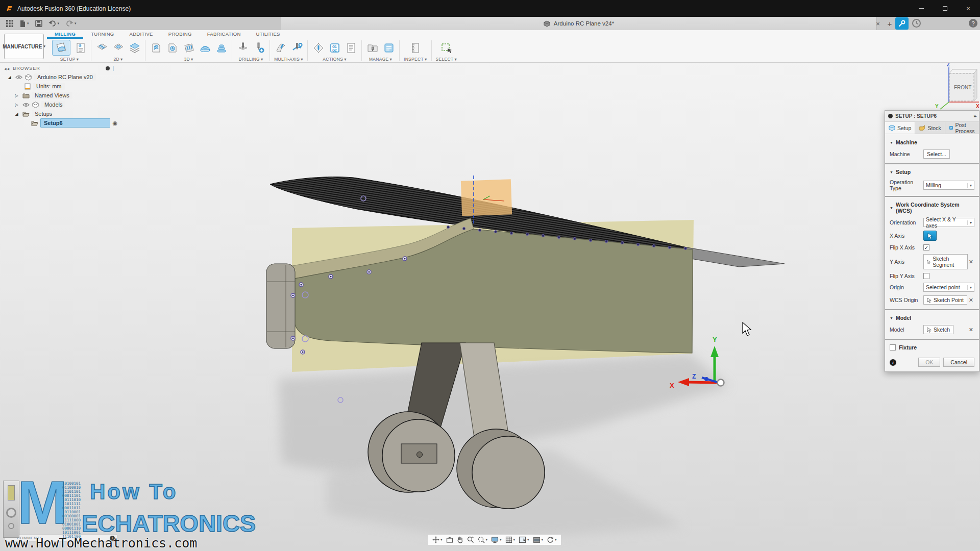 The width and height of the screenshot is (980, 551). Describe the element at coordinates (108, 68) in the screenshot. I see `display-settings-dot-icon` at that location.